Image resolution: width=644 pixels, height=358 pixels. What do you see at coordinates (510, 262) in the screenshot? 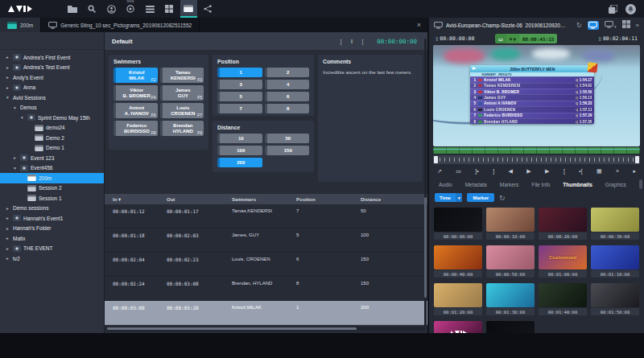
I see `thumbnail-item: 00:00:50:00` at bounding box center [510, 262].